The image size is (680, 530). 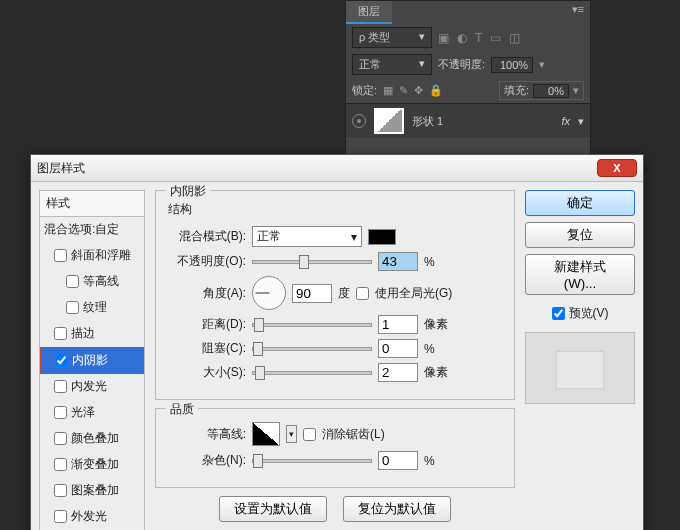 What do you see at coordinates (580, 368) in the screenshot?
I see `preview-thumbnail` at bounding box center [580, 368].